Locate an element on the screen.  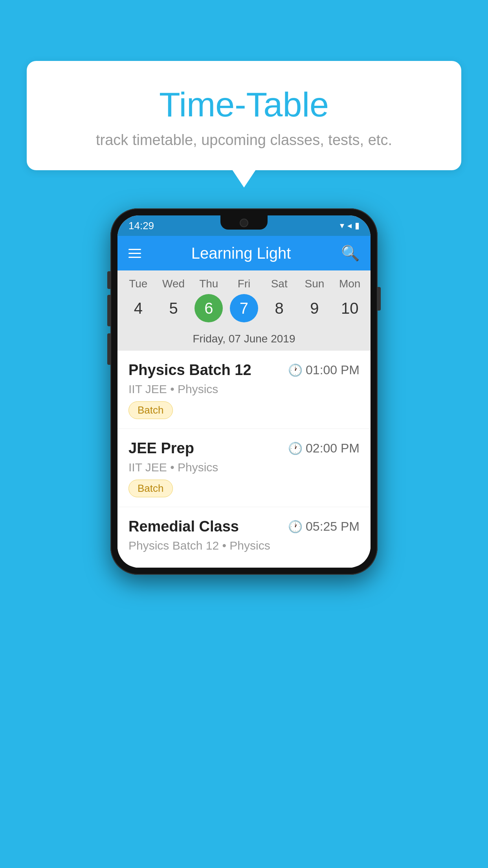
clock-icon-3: 🕐 is located at coordinates (295, 527).